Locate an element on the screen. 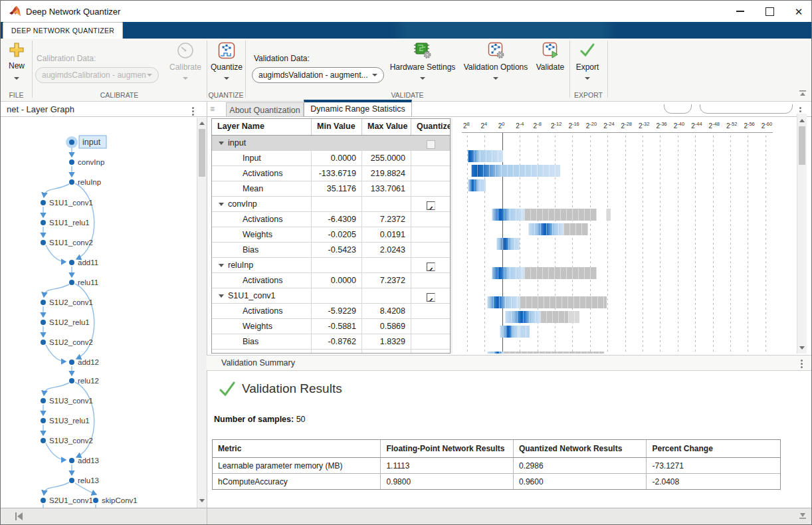 This screenshot has height=525, width=812. layer-group-row: input is located at coordinates (331, 144).